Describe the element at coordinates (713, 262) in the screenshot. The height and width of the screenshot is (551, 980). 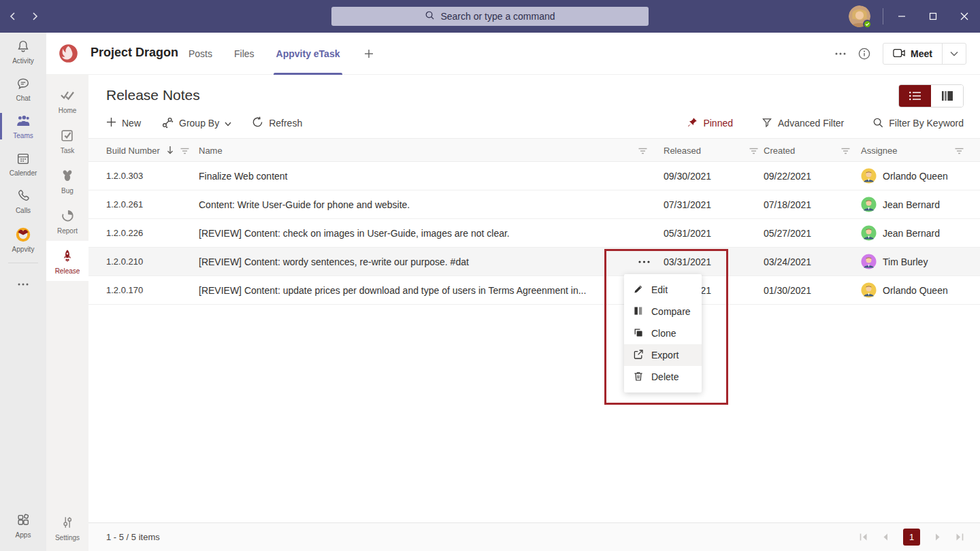
I see `cell-released: 03/31/2021` at that location.